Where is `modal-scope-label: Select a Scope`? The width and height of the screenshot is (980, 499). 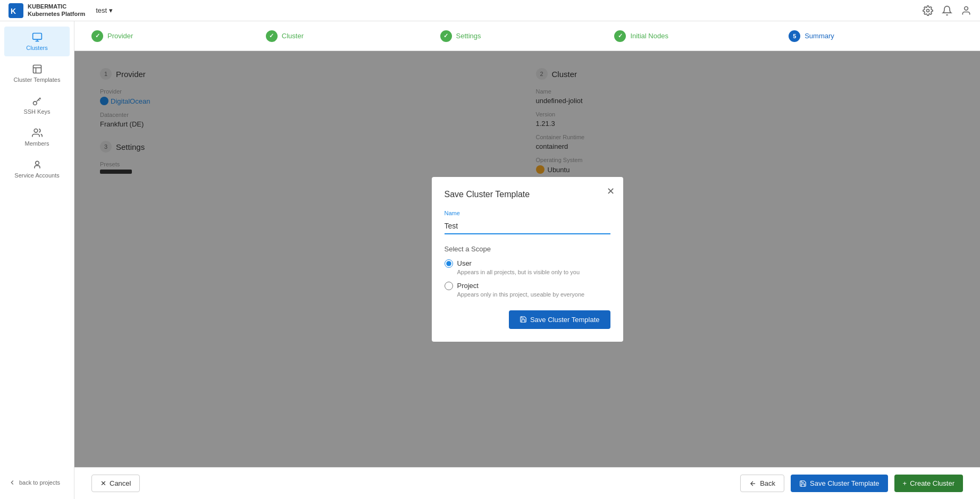 modal-scope-label: Select a Scope is located at coordinates (527, 249).